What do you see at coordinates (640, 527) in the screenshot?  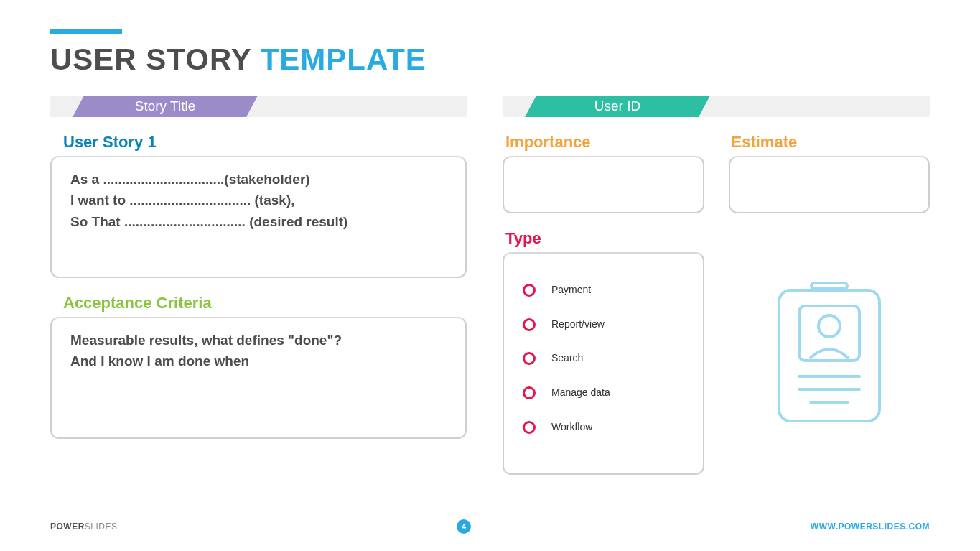 I see `footer-divider-right` at bounding box center [640, 527].